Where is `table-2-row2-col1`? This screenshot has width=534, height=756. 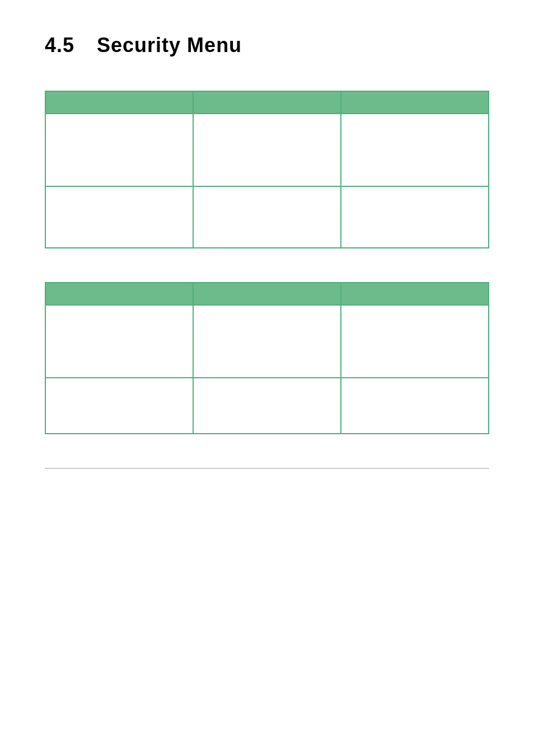
table-2-row2-col1 is located at coordinates (119, 406).